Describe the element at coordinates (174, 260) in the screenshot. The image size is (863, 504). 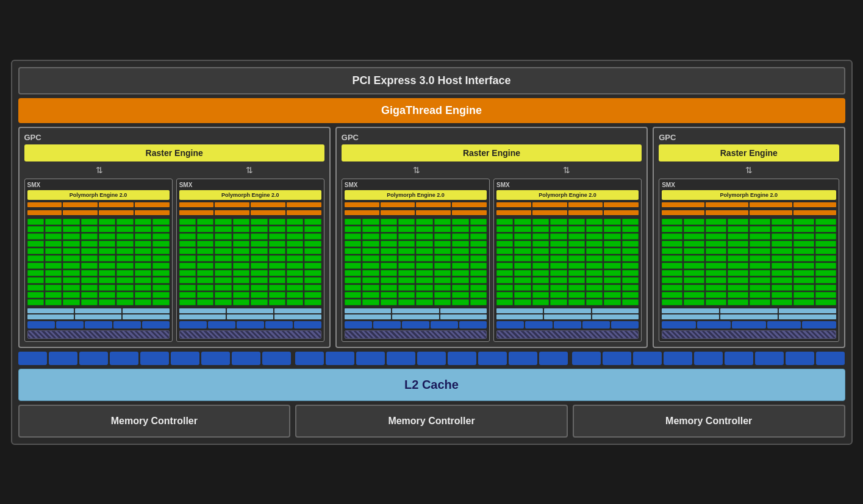
I see `gpc-1-smx-row: SMX Polymorph Engine 2.0 document.write(…` at that location.